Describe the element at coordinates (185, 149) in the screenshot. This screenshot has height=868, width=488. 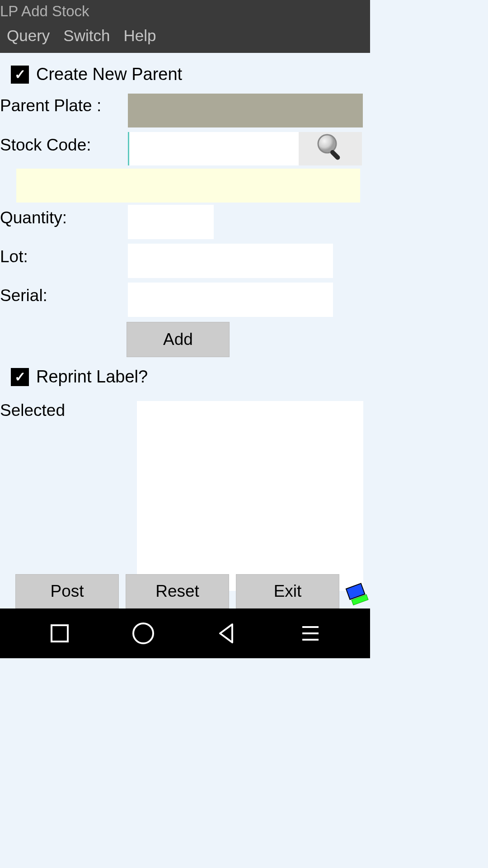
I see `stock-code-row: Stock Code:` at that location.